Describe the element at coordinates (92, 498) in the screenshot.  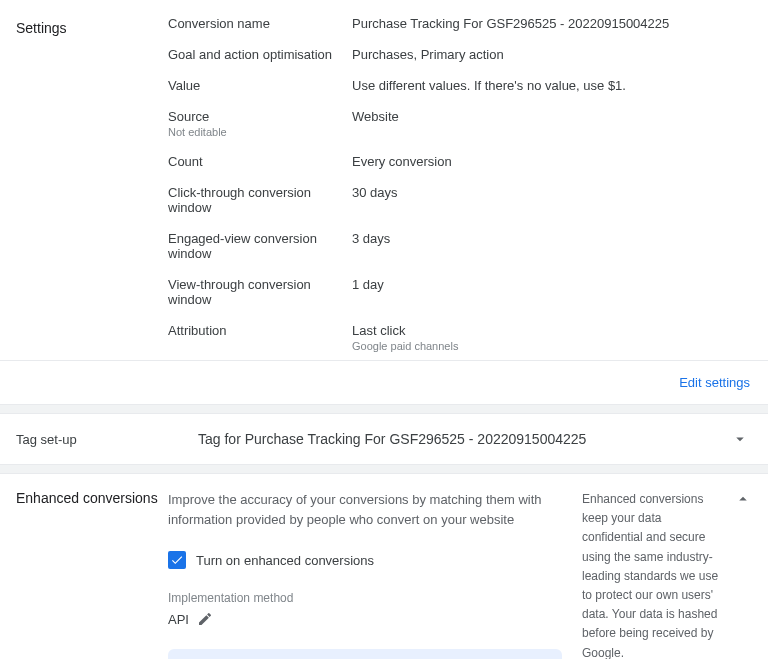
I see `enhanced-conversions-heading: Enhanced conversions` at that location.